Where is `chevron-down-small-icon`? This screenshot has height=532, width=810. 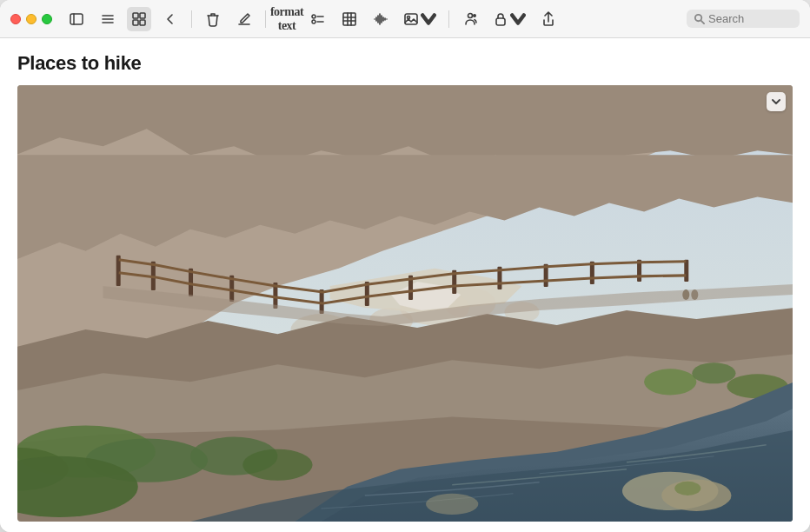
chevron-down-small-icon is located at coordinates (776, 102).